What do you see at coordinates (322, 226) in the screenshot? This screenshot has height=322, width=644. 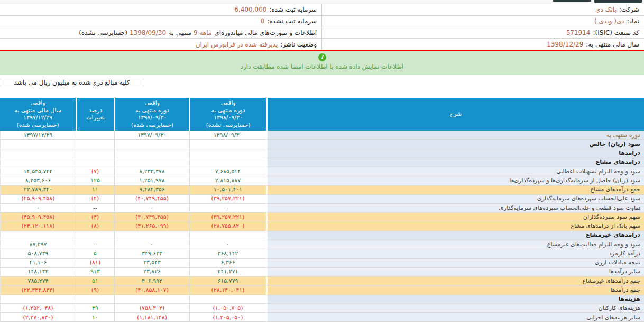 I see `table-row: سهم بانک از درآمدهای مشاع(۲۸,۷۵۵,۸۲۰)(۳۱…` at bounding box center [322, 226].